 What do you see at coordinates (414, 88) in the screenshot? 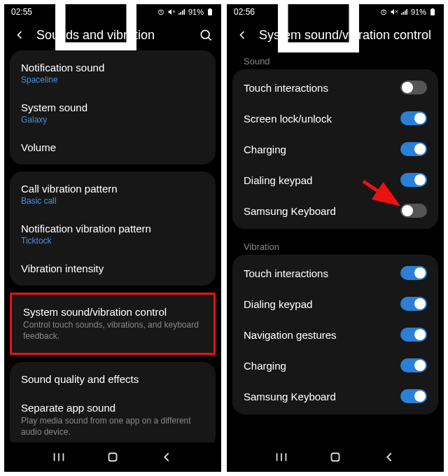
I see `toggle-sound-touch` at bounding box center [414, 88].